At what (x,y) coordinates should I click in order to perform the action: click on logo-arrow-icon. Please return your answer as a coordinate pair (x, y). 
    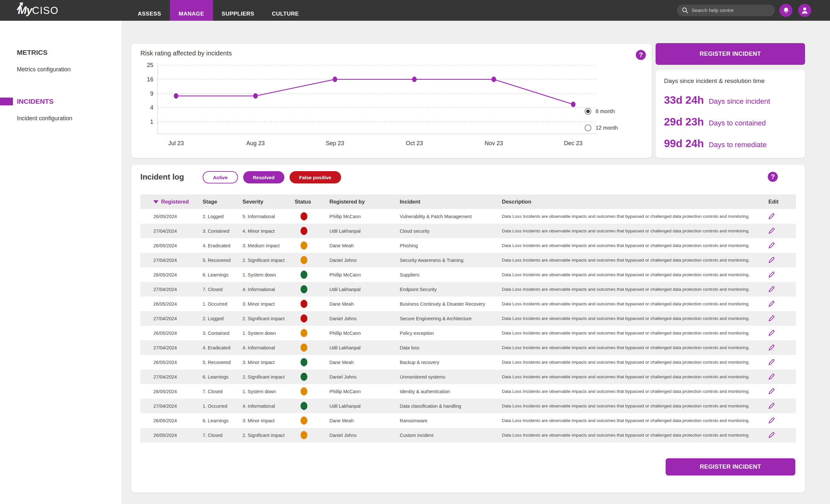
    Looking at the image, I should click on (20, 7).